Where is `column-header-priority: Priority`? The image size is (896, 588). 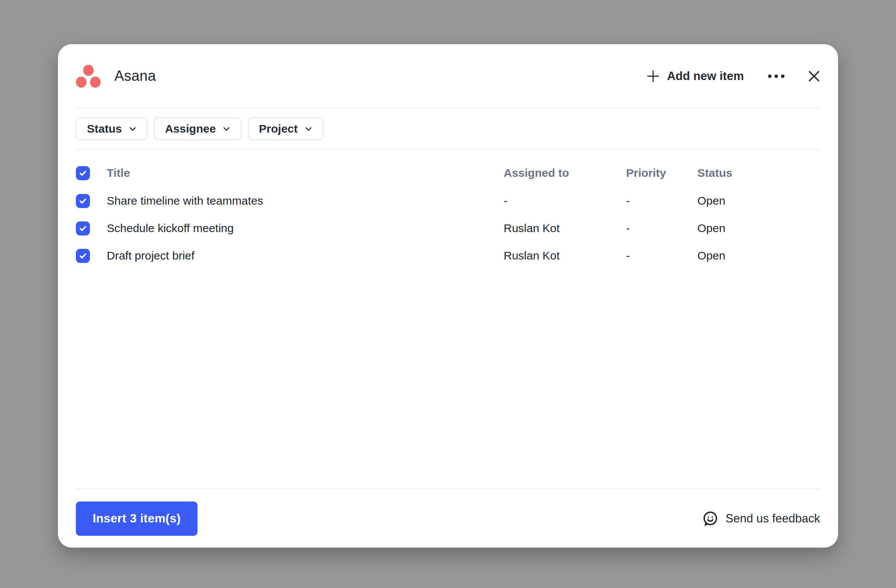 column-header-priority: Priority is located at coordinates (662, 173).